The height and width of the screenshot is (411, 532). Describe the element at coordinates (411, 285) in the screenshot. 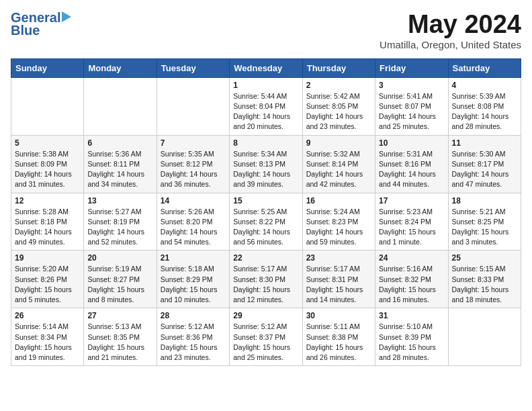

I see `day-info: Sunrise: 5:16 AM Sunset: 8:32 PM Dayligh…` at that location.